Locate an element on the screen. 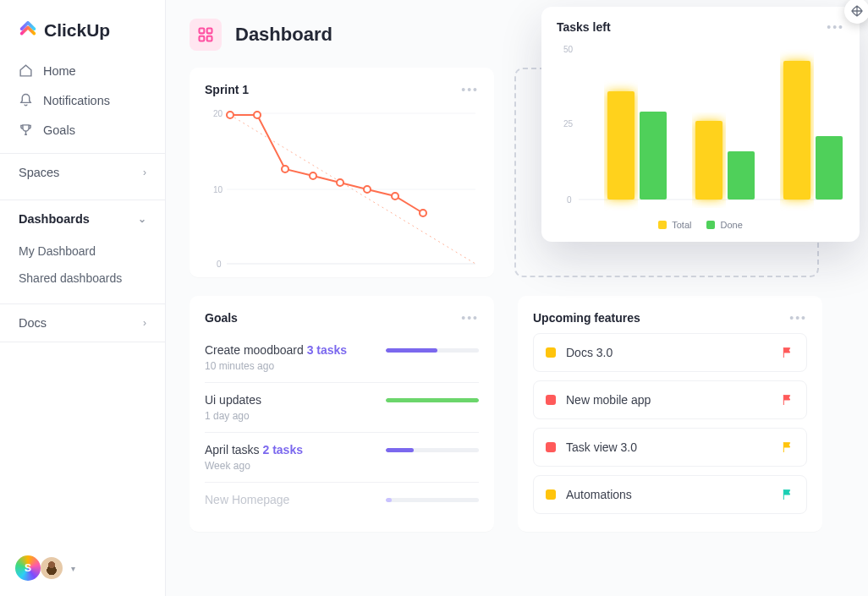 This screenshot has height=596, width=868. sprint-card: Sprint 1 ••• 20 10 0 is located at coordinates (342, 172).